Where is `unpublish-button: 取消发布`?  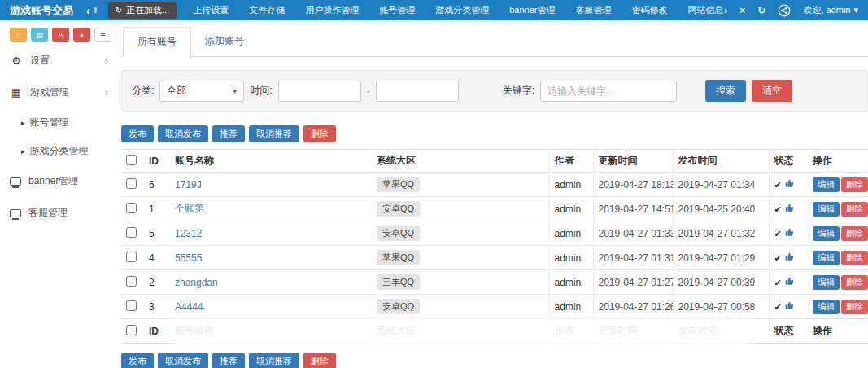
unpublish-button: 取消发布 is located at coordinates (183, 134).